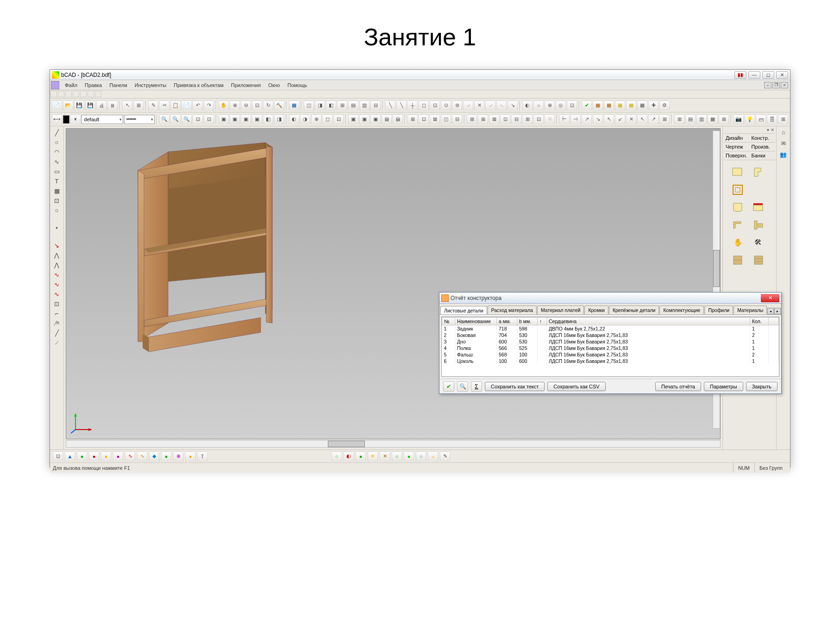 This screenshot has height=630, width=840. What do you see at coordinates (331, 106) in the screenshot?
I see `view-mode-3-icon: ◧` at bounding box center [331, 106].